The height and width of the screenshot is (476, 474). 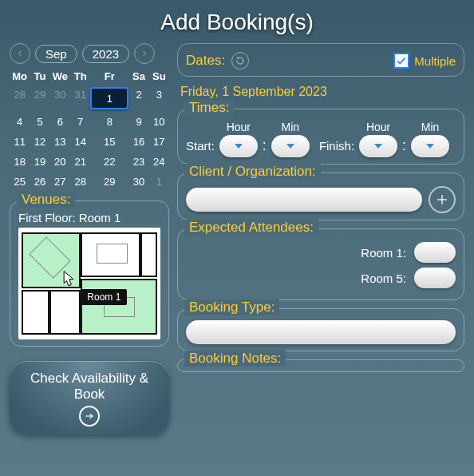 What do you see at coordinates (322, 92) in the screenshot?
I see `selected-date-display: Friday, 1 September 2023` at bounding box center [322, 92].